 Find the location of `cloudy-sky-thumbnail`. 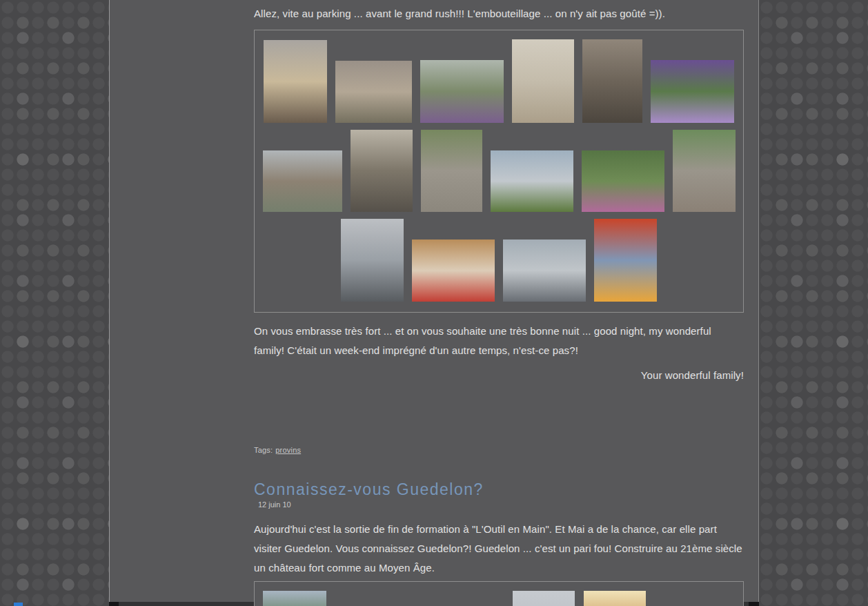

cloudy-sky-thumbnail is located at coordinates (544, 598).